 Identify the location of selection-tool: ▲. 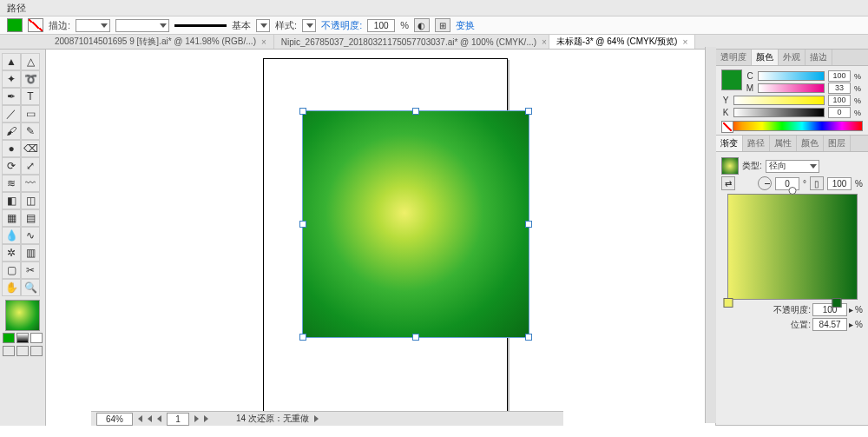
(11, 62).